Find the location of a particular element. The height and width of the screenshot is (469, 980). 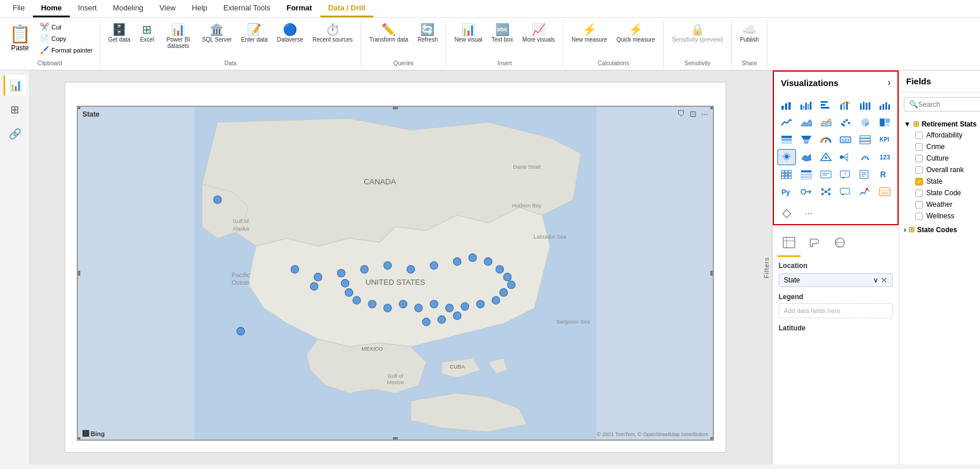

resize-handle-tl is located at coordinates (78, 107).